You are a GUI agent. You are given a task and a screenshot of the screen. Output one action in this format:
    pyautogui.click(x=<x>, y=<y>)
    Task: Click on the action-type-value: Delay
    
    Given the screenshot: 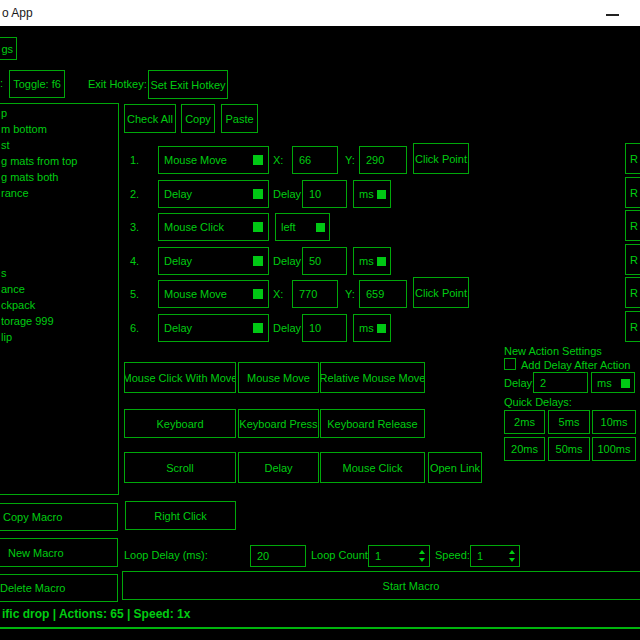 What is the action you would take?
    pyautogui.click(x=178, y=194)
    